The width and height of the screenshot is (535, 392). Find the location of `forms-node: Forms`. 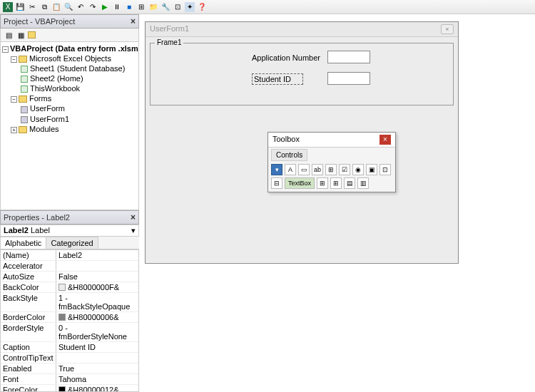

forms-node: Forms is located at coordinates (40, 98).